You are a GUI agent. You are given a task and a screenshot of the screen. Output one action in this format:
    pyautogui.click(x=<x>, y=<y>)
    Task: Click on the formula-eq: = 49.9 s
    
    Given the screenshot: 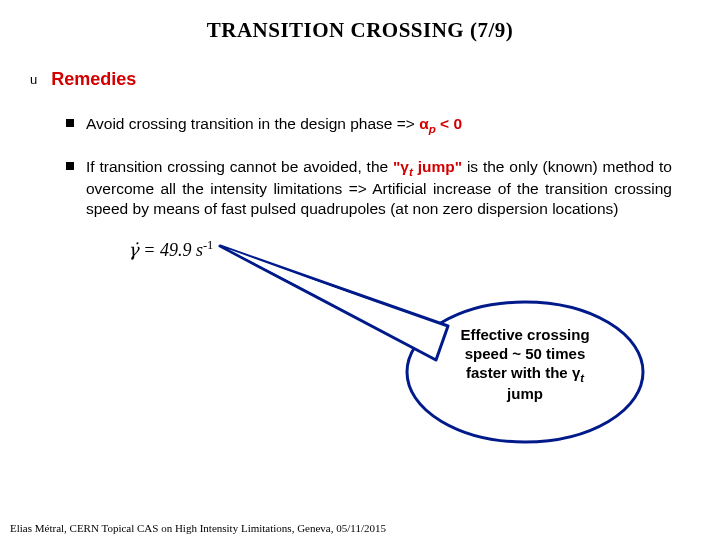 What is the action you would take?
    pyautogui.click(x=171, y=250)
    